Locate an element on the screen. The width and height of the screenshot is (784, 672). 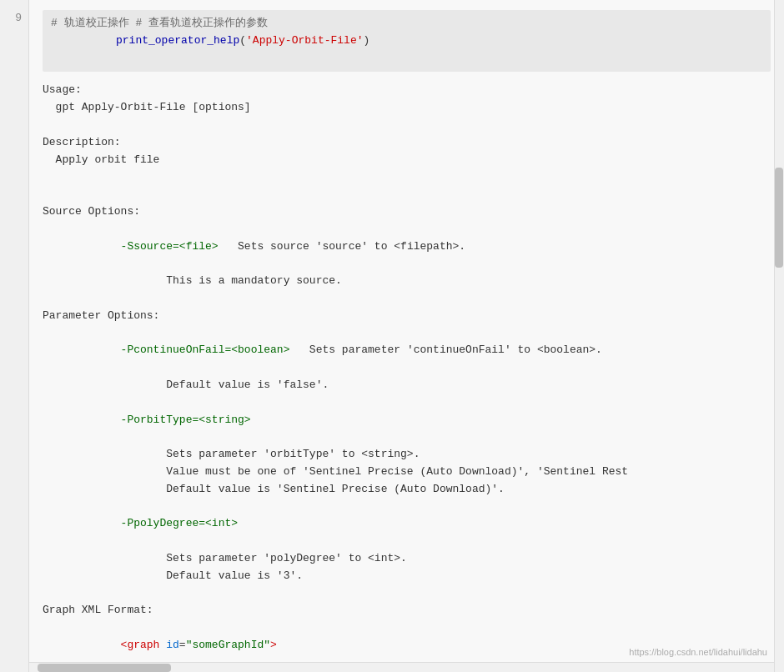
param-2-desc: Sets parameter 'orbitType' to <string>. is located at coordinates (407, 455).